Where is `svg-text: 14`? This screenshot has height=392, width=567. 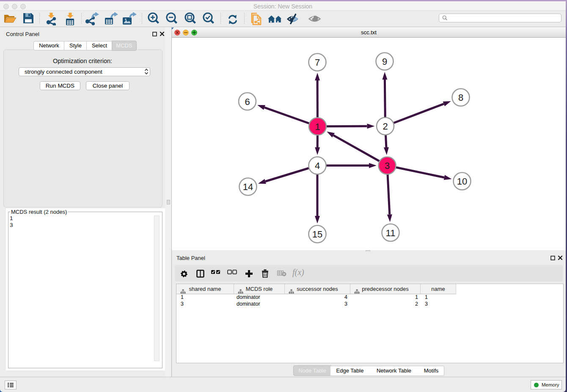 svg-text: 14 is located at coordinates (248, 187).